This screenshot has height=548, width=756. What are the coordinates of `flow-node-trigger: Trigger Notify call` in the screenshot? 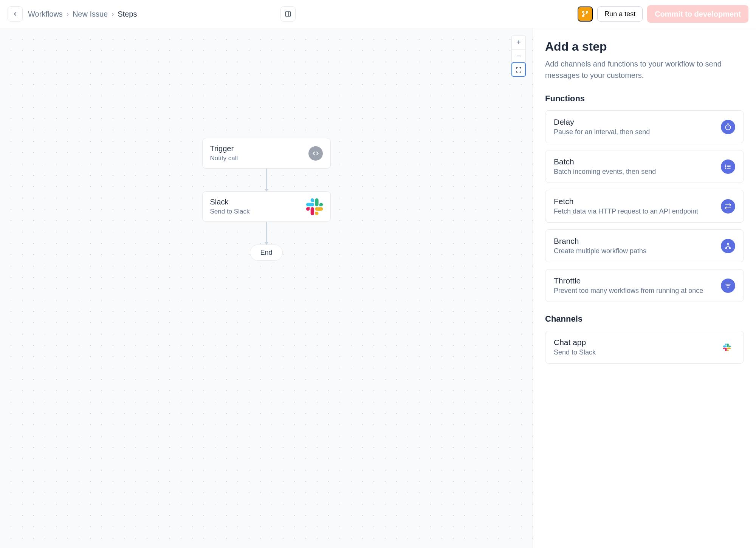 It's located at (266, 153).